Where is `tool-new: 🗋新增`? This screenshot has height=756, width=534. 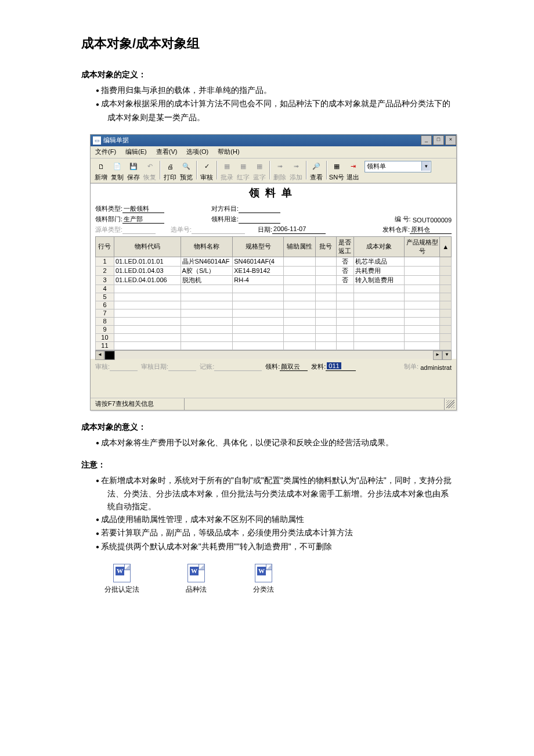
tool-new: 🗋新增 is located at coordinates (101, 171).